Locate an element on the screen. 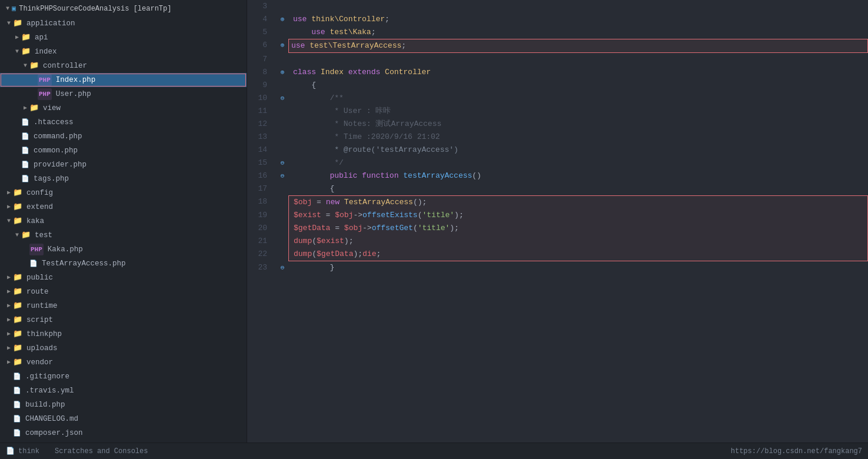 The width and height of the screenshot is (868, 459). code-row: 7 is located at coordinates (558, 59).